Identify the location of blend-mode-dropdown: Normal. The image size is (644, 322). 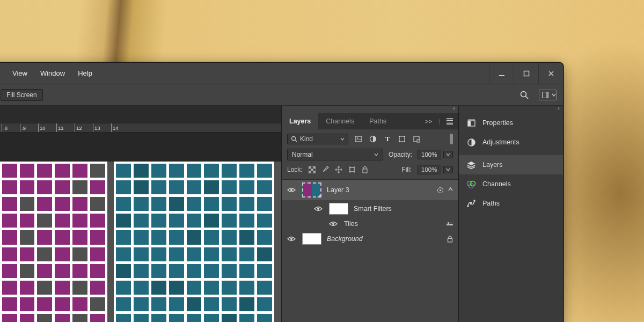
(335, 155).